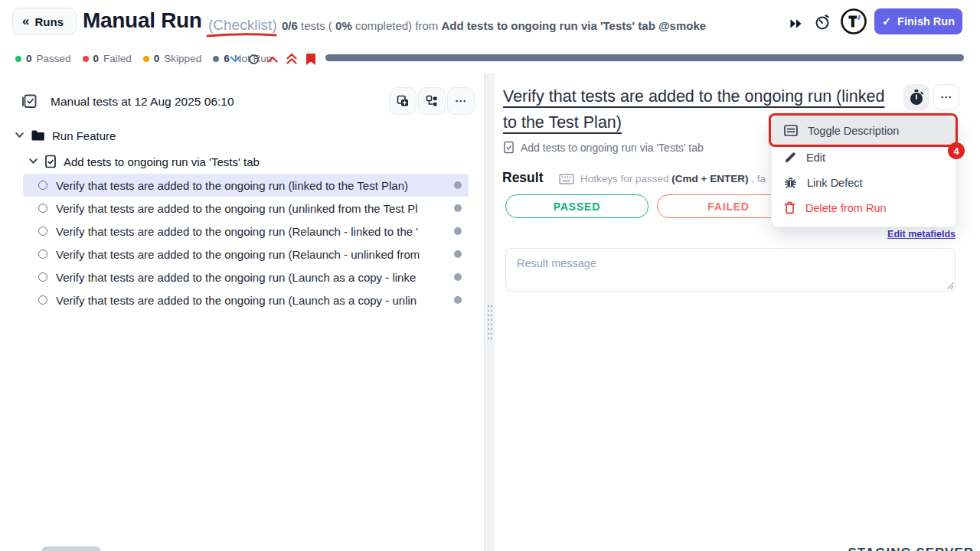 This screenshot has width=980, height=551. What do you see at coordinates (216, 59) in the screenshot?
I see `notrun-dot-icon` at bounding box center [216, 59].